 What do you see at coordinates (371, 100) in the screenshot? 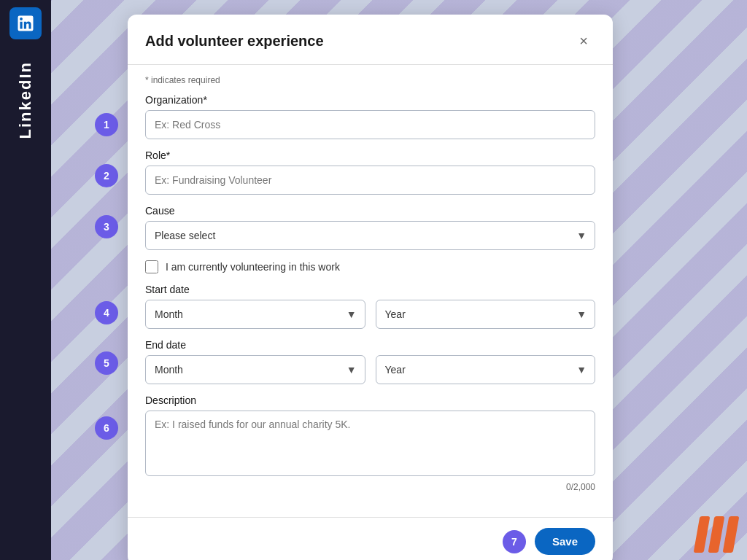
I see `organization-label: Organization*` at bounding box center [371, 100].